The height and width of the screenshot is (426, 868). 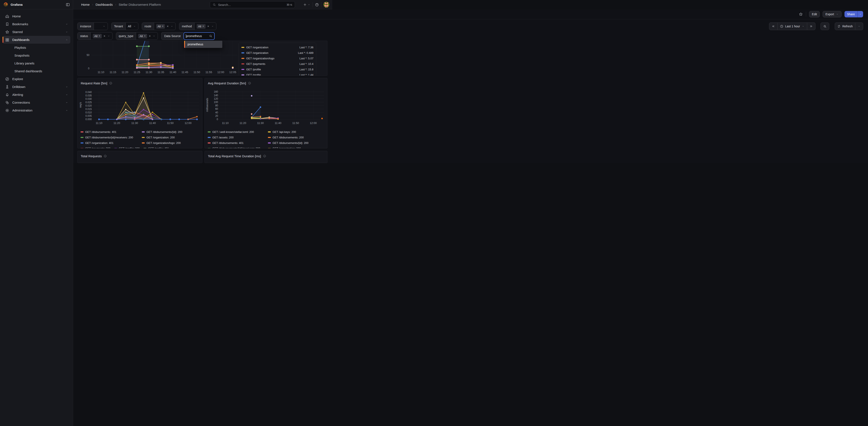 What do you see at coordinates (36, 79) in the screenshot?
I see `sidebar-item-explore: Explore` at bounding box center [36, 79].